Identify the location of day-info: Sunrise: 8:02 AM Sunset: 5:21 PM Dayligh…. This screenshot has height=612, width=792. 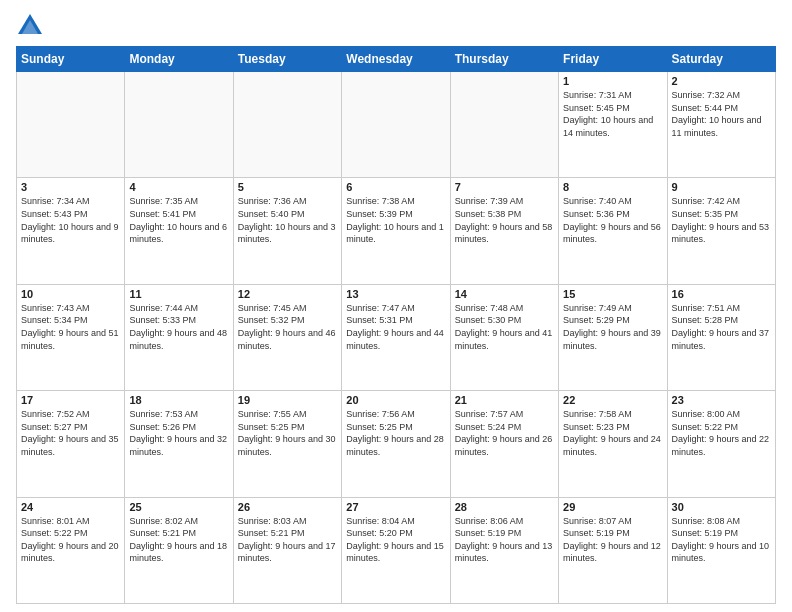
(178, 540).